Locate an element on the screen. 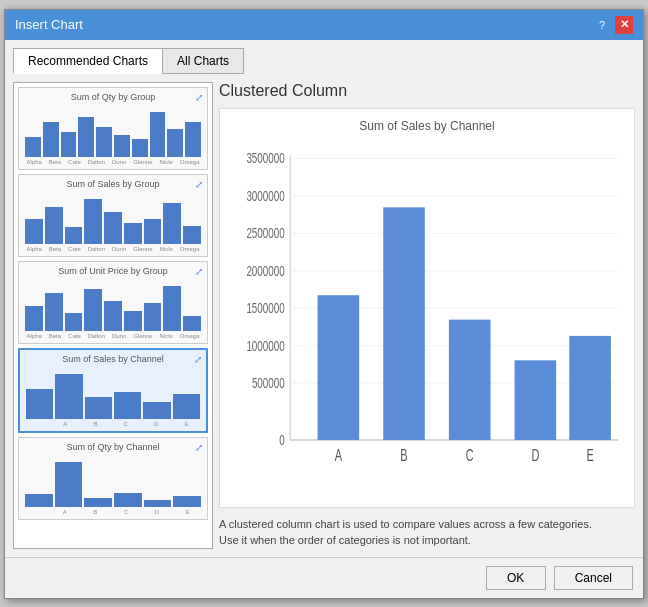 This screenshot has width=648, height=607. chart-tabs: Recommended Charts All Charts is located at coordinates (324, 61).